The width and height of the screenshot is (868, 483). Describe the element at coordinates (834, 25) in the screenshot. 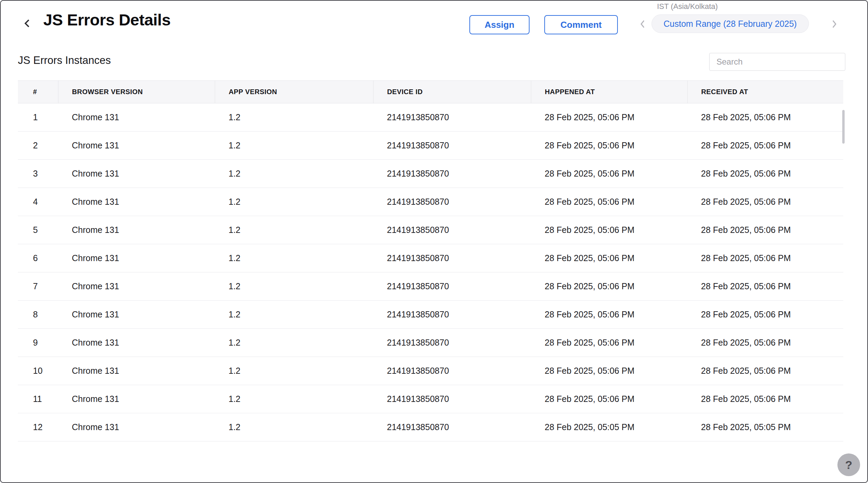

I see `date-range-next-button` at that location.